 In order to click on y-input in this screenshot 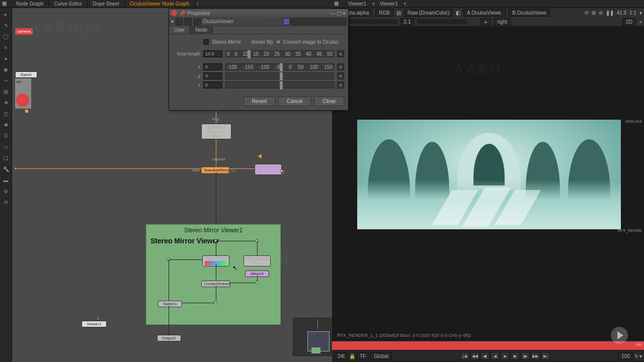, I will do `click(213, 76)`.